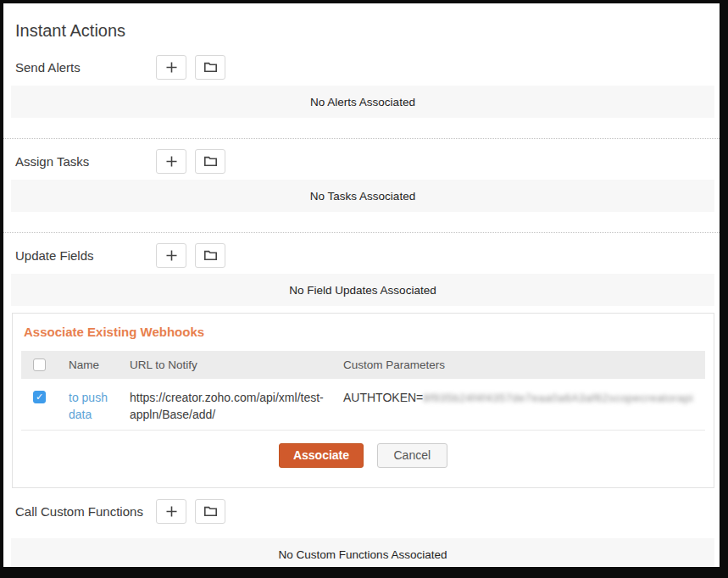 Image resolution: width=728 pixels, height=578 pixels. Describe the element at coordinates (383, 397) in the screenshot. I see `webhook-param-key: AUTHTOKEN=` at that location.